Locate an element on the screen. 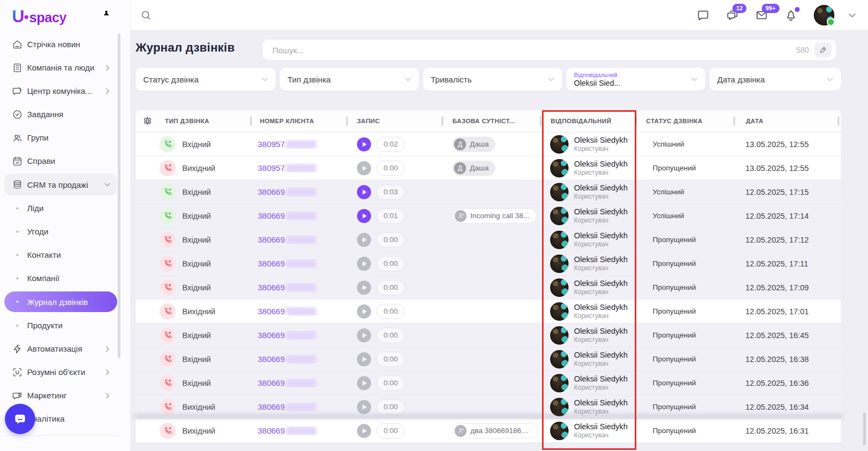  col-client-number: НОМЕР КЛІЄНТА is located at coordinates (298, 121).